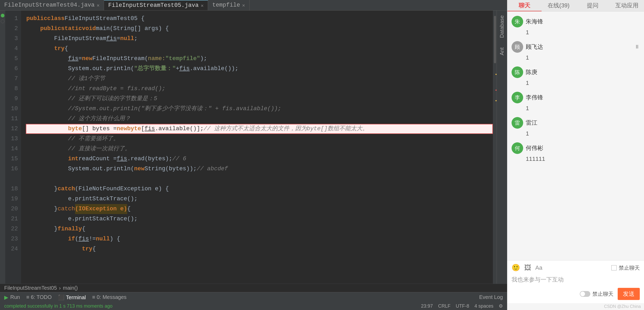 Image resolution: width=644 pixels, height=310 pixels. Describe the element at coordinates (12, 297) in the screenshot. I see `tab-run: ▶ Run` at that location.